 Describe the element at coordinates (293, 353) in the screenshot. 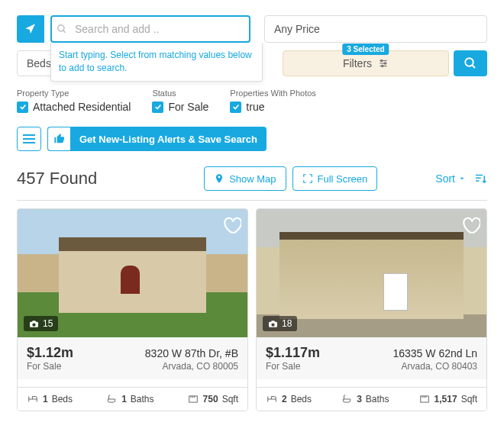

I see `listing-price: $1.117m` at that location.